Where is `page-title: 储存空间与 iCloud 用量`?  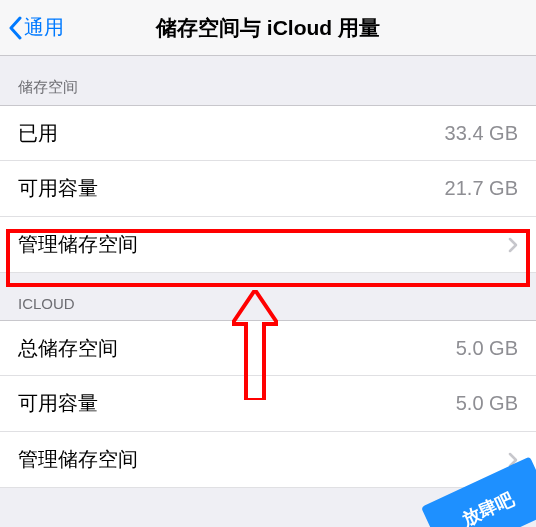 page-title: 储存空间与 iCloud 用量 is located at coordinates (268, 28).